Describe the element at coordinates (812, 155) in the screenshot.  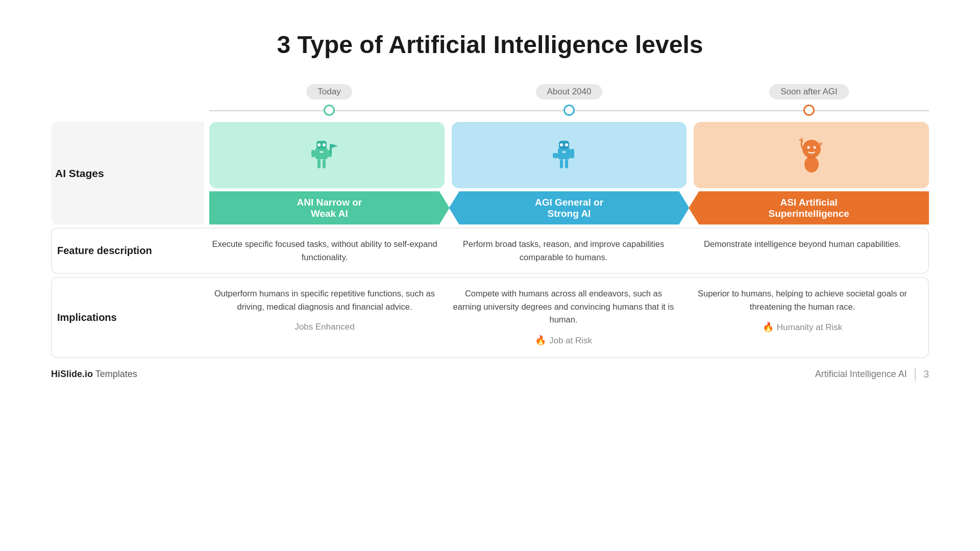
I see `asi-human-icon` at that location.